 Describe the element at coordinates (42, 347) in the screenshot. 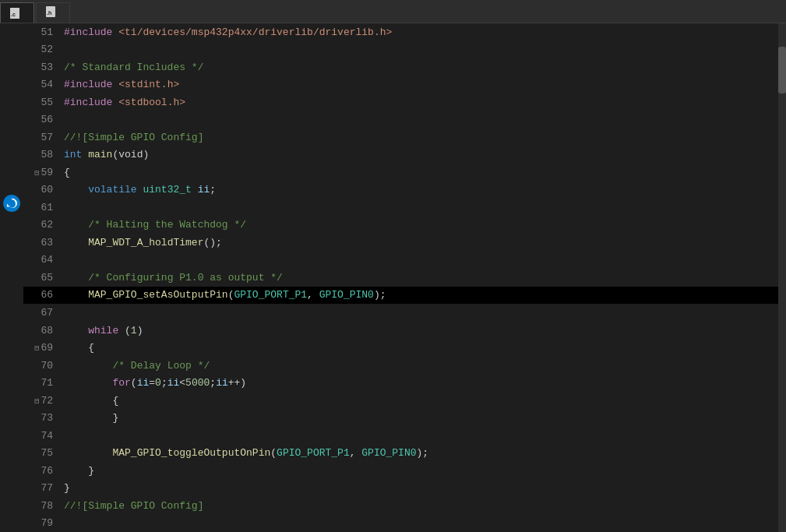

I see `line-number: ⊟69` at that location.